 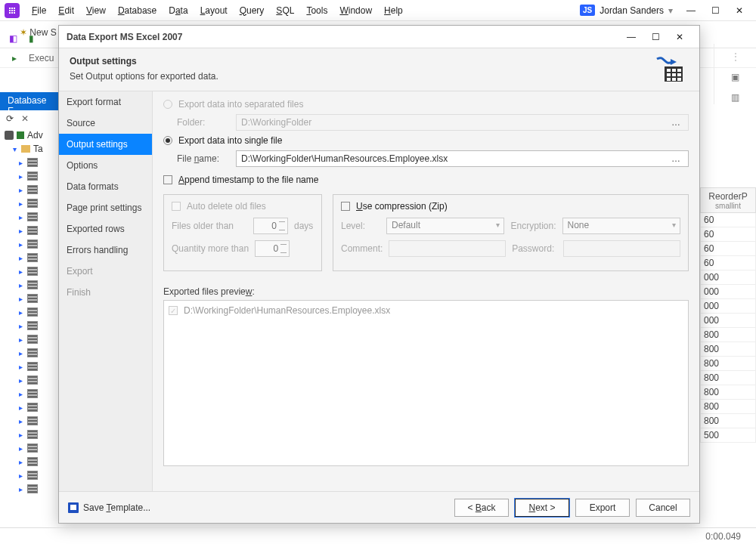 I want to click on menu-file: File, so click(x=39, y=11).